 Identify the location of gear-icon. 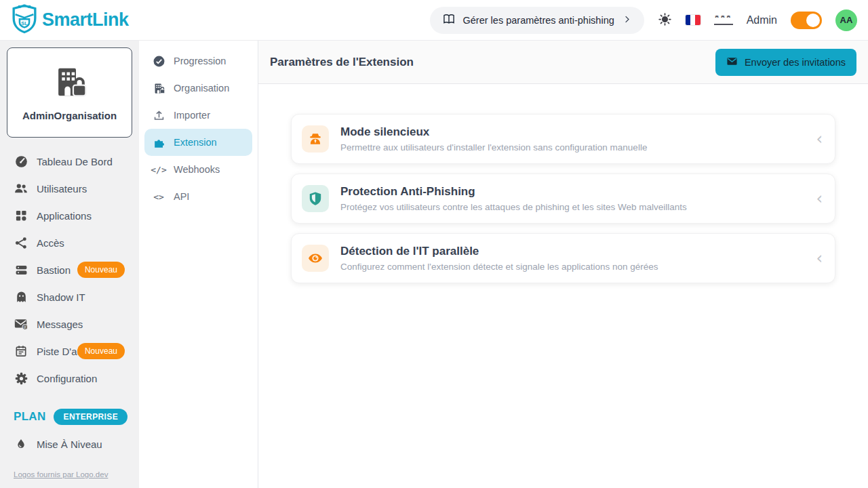
(21, 378).